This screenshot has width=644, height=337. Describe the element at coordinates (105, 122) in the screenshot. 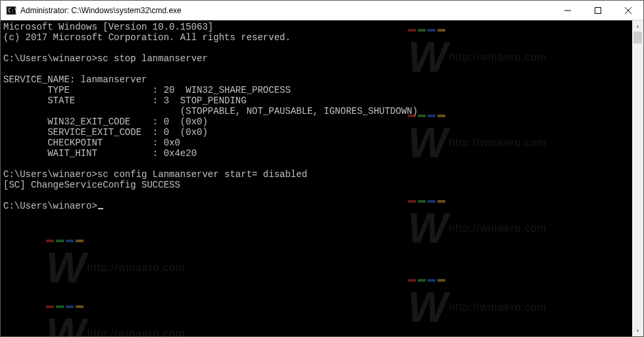

I see `terminal-line: WIN32_EXIT_CODE : 0 (0x0)` at that location.